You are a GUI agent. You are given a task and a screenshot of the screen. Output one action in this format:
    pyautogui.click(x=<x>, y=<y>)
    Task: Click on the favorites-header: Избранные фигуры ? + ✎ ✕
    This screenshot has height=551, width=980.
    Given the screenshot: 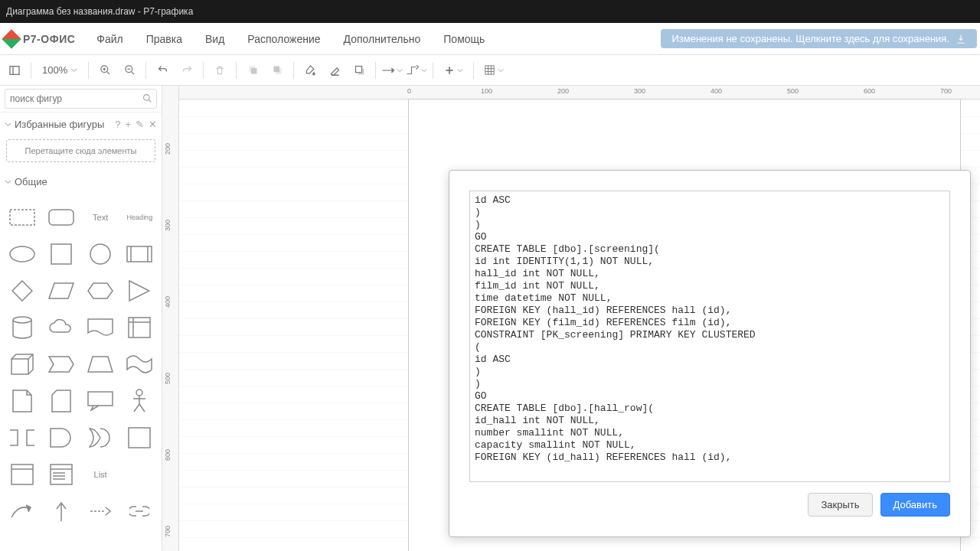 What is the action you would take?
    pyautogui.click(x=81, y=124)
    